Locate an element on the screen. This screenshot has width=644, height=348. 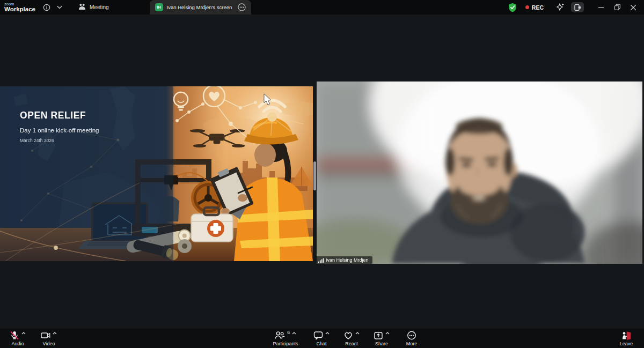
brand-workplace: Workplace is located at coordinates (21, 10).